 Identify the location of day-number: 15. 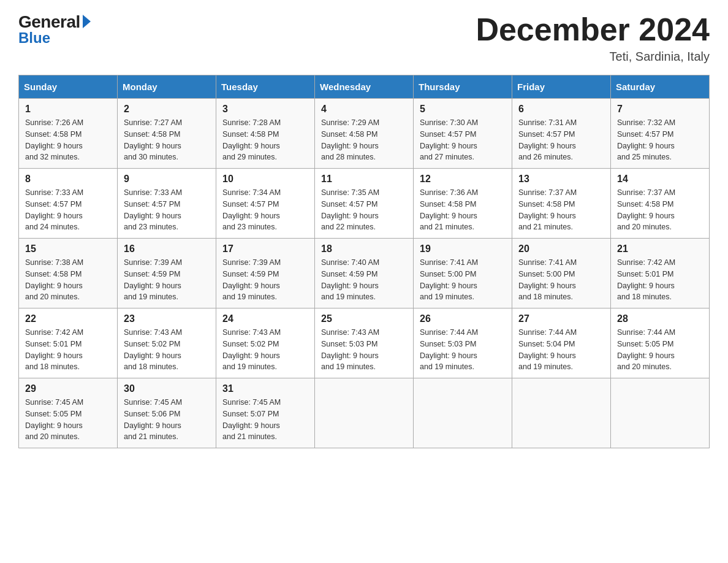
(68, 249).